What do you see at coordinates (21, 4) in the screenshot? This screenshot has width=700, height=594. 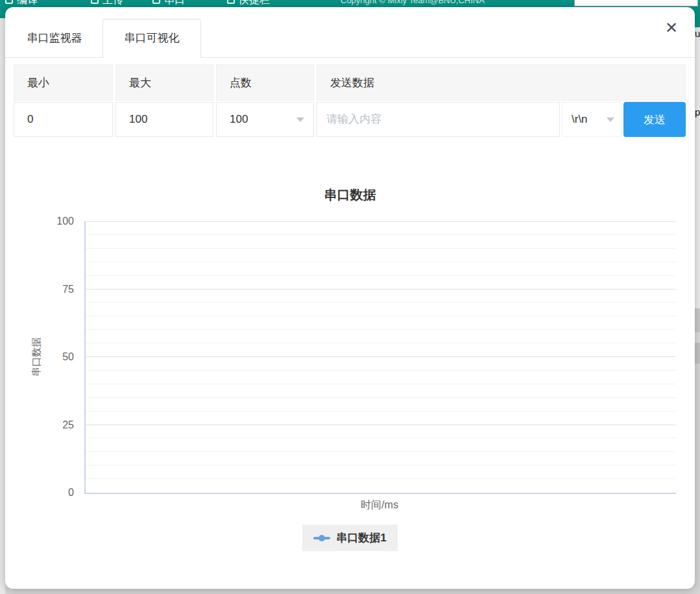 I see `toolbar-item-compile: 编译` at bounding box center [21, 4].